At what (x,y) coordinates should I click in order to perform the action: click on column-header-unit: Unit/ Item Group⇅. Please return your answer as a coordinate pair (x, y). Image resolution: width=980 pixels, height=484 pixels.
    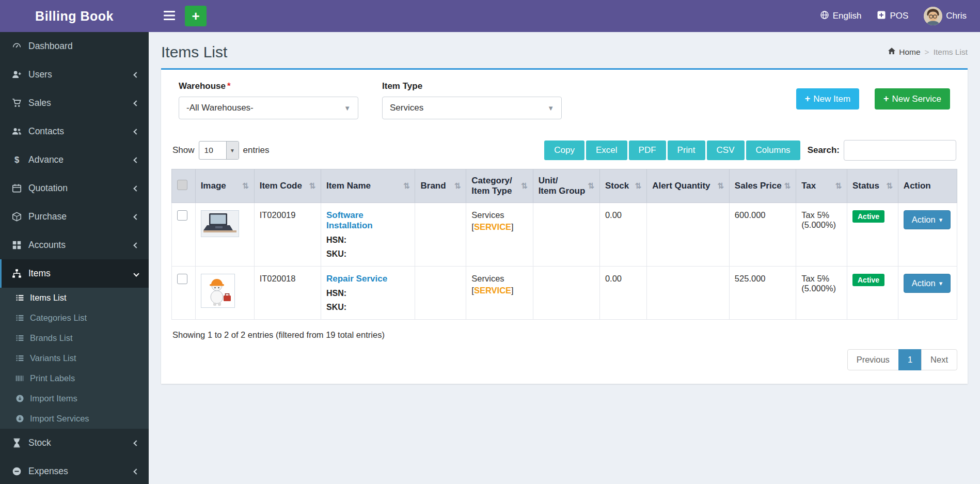
    Looking at the image, I should click on (566, 186).